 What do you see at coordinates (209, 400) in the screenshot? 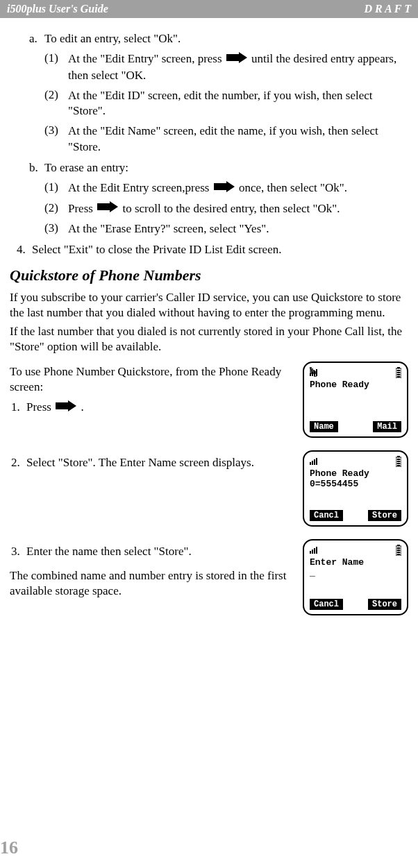
I see `step-q-intro: To use Phone Number Quickstore, from the…` at bounding box center [209, 400].